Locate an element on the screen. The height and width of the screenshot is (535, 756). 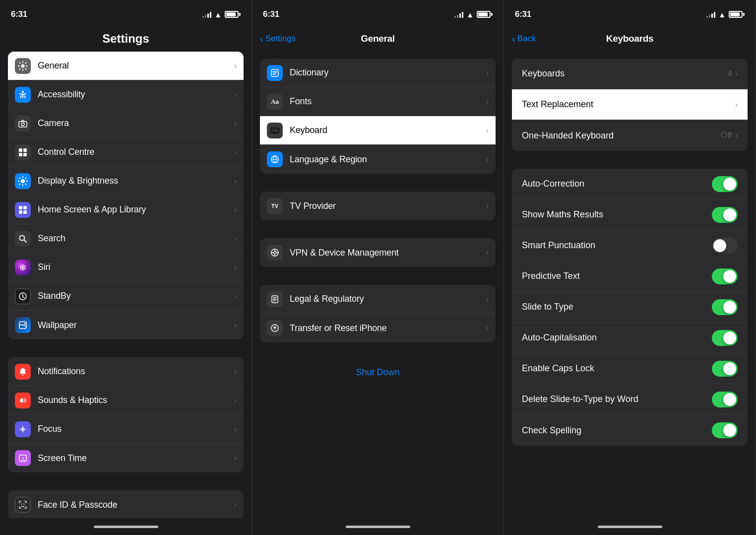
general-back-button: ‹ Settings is located at coordinates (278, 39).